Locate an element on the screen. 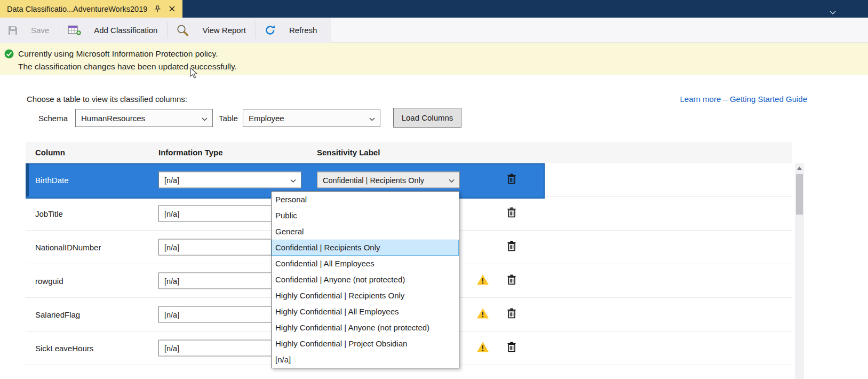 The height and width of the screenshot is (379, 868). column-name: SalariedFlag is located at coordinates (58, 315).